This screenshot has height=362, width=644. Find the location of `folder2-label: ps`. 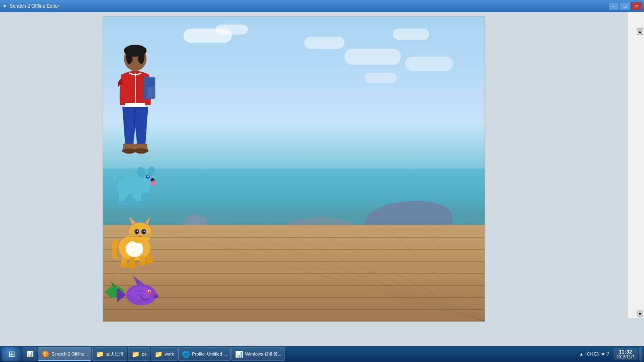

folder2-label: ps is located at coordinates (144, 354).